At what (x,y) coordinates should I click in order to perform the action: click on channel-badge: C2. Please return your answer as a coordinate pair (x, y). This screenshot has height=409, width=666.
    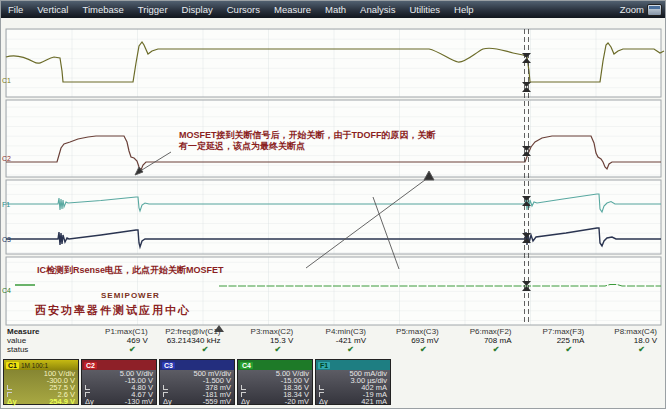
    Looking at the image, I should click on (90, 366).